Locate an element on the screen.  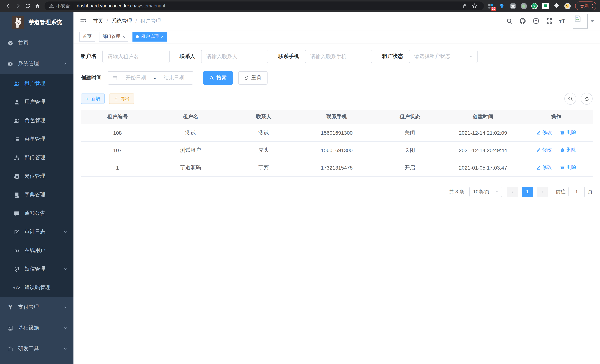
hamburger-icon is located at coordinates (83, 21).